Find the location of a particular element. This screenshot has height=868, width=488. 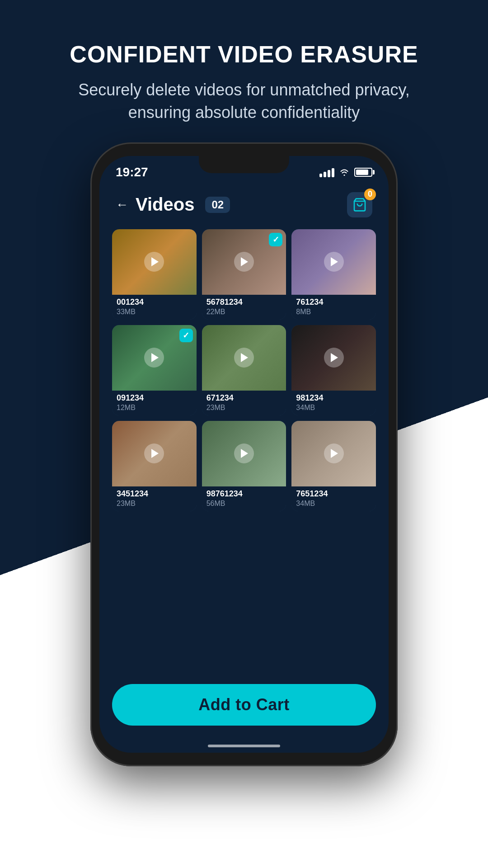

home-indicator is located at coordinates (244, 746).